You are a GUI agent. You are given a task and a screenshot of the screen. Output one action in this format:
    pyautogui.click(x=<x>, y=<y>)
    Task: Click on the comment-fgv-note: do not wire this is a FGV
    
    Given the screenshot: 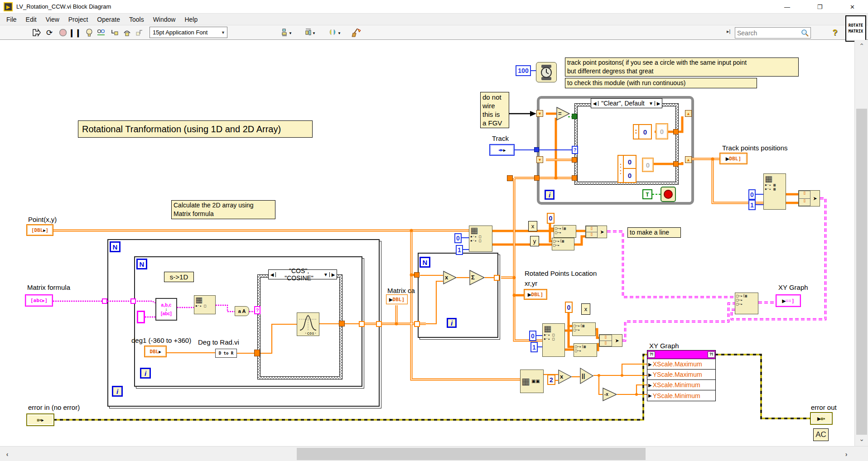 What is the action you would take?
    pyautogui.click(x=495, y=110)
    